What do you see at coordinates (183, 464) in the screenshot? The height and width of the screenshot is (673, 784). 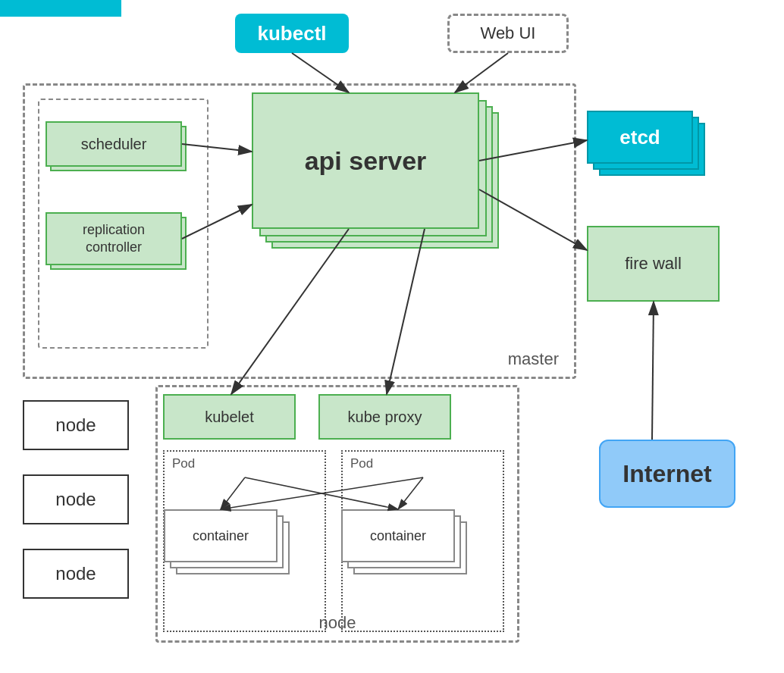 I see `pod1-label: Pod` at bounding box center [183, 464].